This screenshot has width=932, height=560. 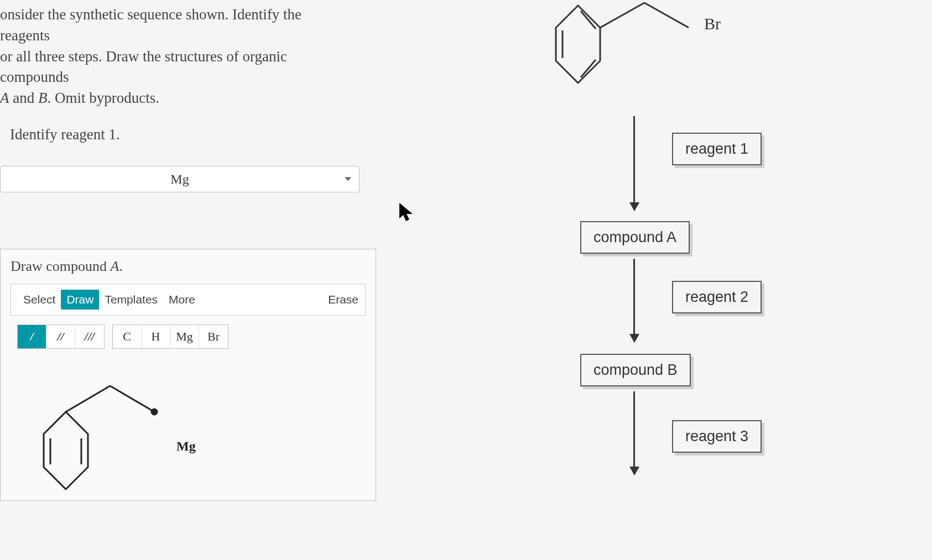 What do you see at coordinates (717, 297) in the screenshot?
I see `reagent-2-box: reagent 2` at bounding box center [717, 297].